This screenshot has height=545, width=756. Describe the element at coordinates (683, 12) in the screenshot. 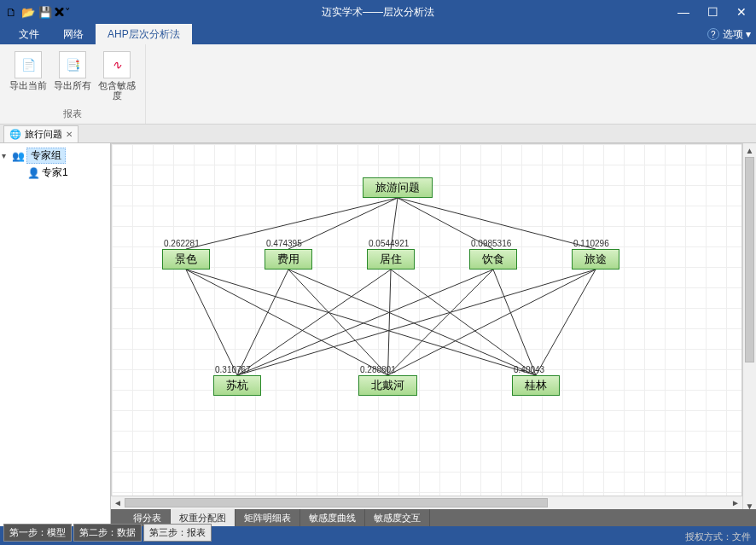

I see `minimize-button: —` at that location.